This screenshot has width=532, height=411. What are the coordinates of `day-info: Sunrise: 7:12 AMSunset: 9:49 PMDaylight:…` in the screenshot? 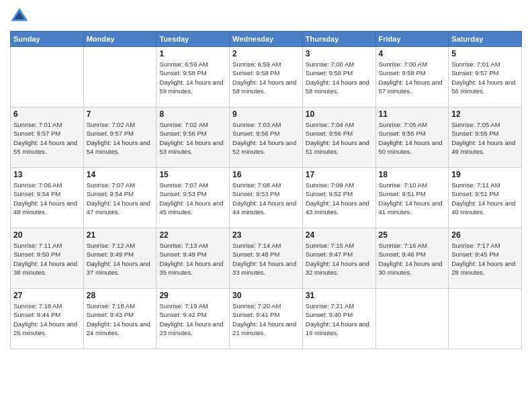 It's located at (120, 259).